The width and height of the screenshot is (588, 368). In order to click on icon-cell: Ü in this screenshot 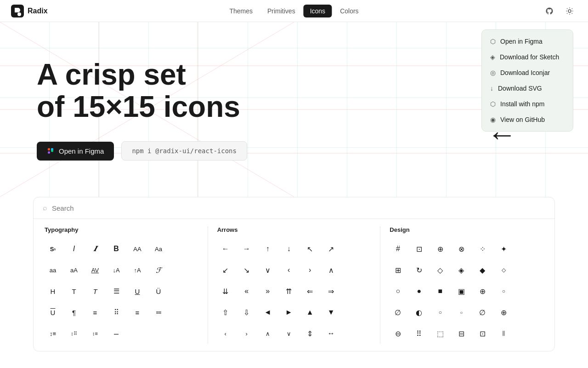, I will do `click(158, 291)`.